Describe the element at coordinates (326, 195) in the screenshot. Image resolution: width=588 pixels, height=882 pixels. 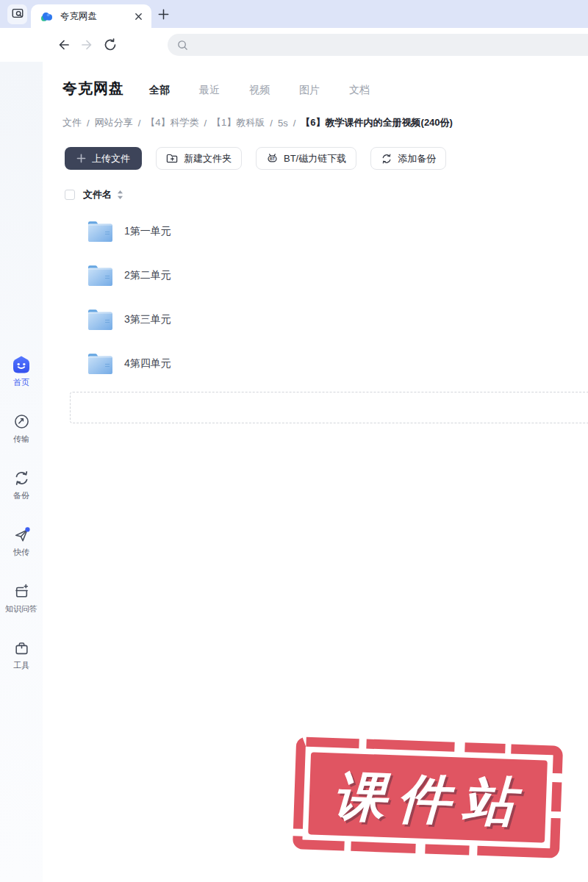
I see `file-list-header: 文件名` at that location.